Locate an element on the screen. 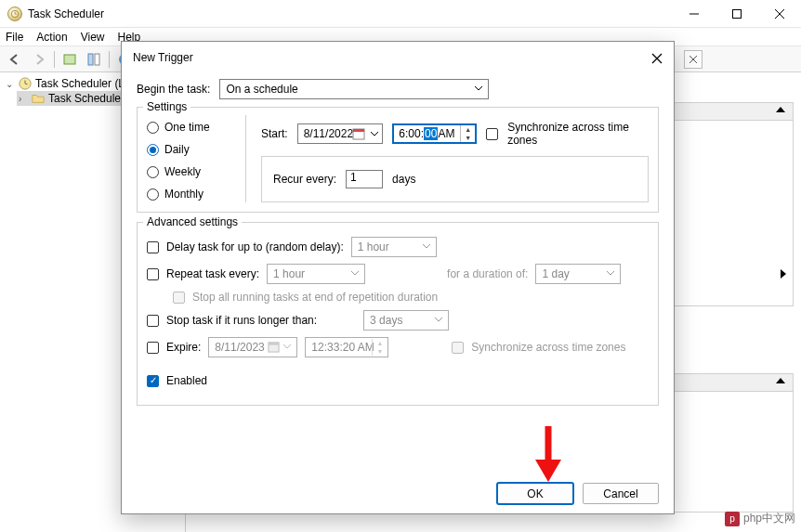 The width and height of the screenshot is (801, 532). ok-button: OK is located at coordinates (535, 494).